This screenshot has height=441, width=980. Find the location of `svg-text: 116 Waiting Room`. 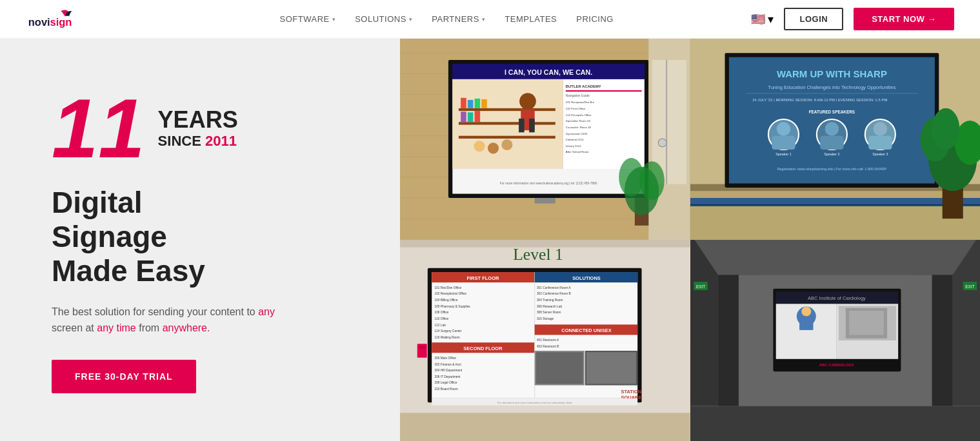

svg-text: 116 Waiting Room is located at coordinates (448, 338).